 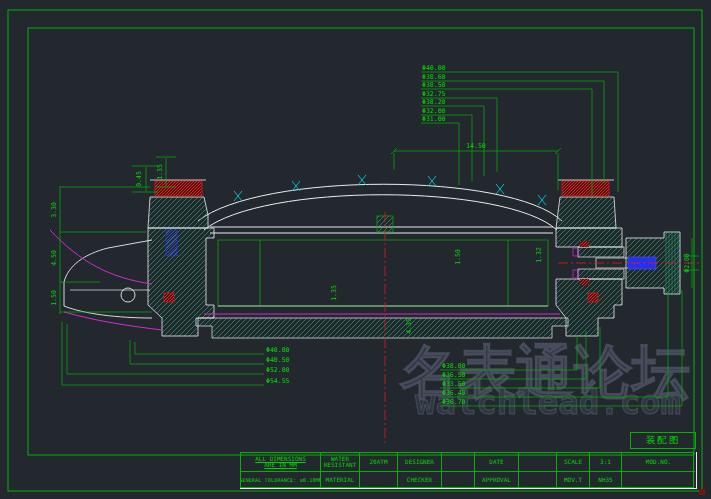 I want to click on dim-label: 3.30, so click(x=54, y=210).